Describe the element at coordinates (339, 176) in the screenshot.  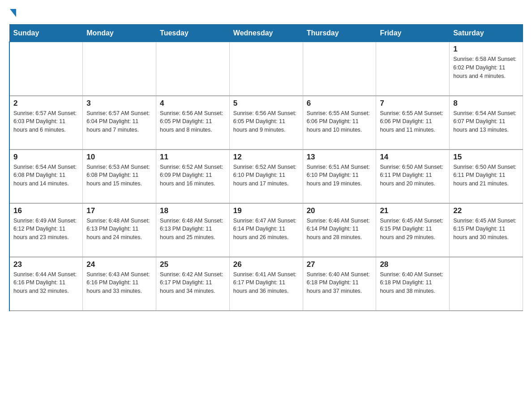
I see `day-info: Sunrise: 6:51 AM Sunset: 6:10 PM Dayligh…` at that location.